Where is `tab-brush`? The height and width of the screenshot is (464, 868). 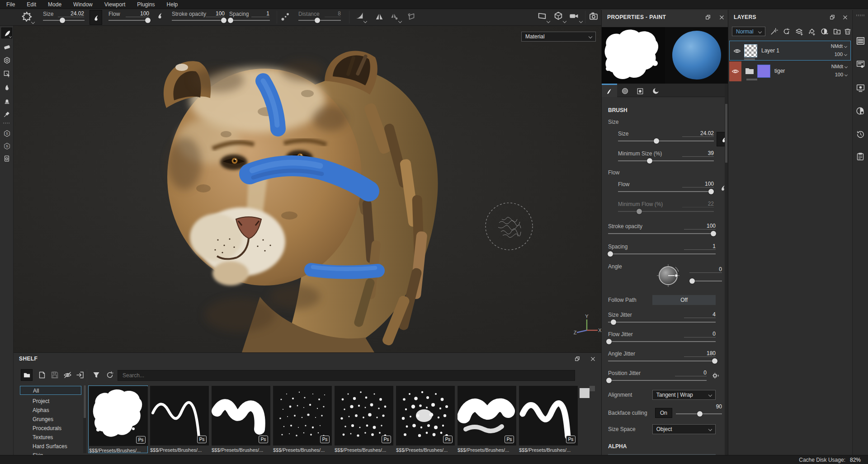
tab-brush is located at coordinates (609, 91).